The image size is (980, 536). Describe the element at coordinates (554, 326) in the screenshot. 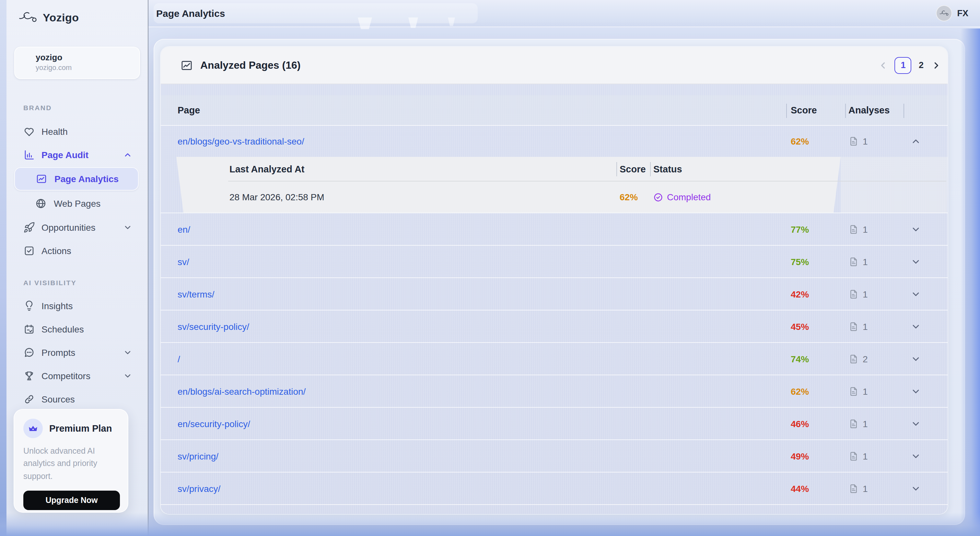

I see `table-row: sv/security-policy/45%1` at that location.